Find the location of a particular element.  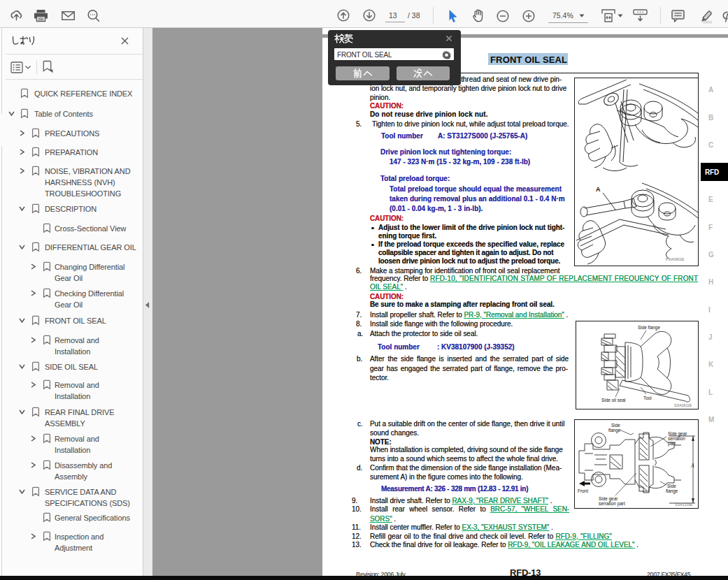

svg-text: P3IA0901E is located at coordinates (676, 259).